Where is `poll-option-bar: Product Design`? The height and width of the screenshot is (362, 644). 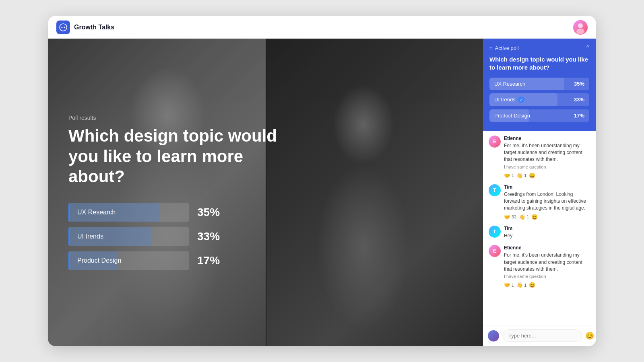
poll-option-bar: Product Design is located at coordinates (129, 261).